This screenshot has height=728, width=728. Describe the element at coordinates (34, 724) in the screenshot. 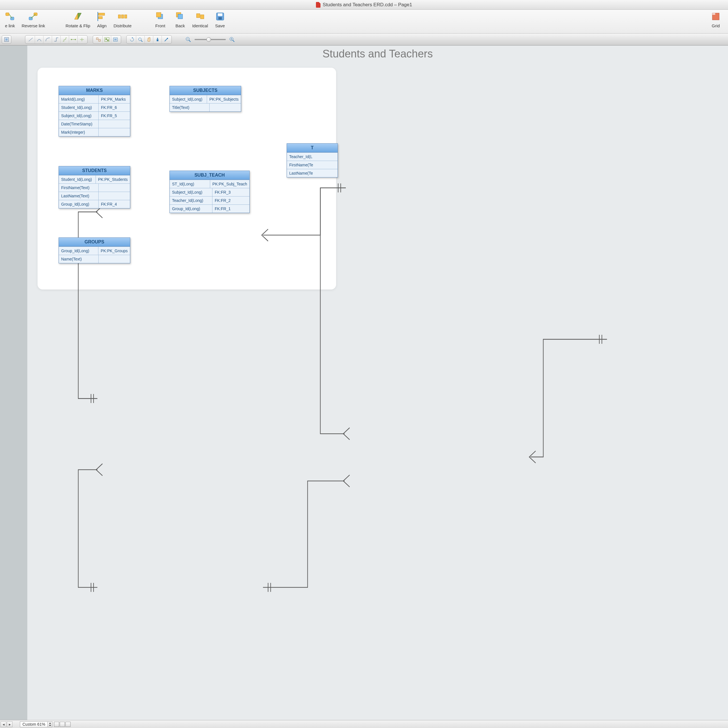

I see `zoom-level: Custom 61%` at that location.